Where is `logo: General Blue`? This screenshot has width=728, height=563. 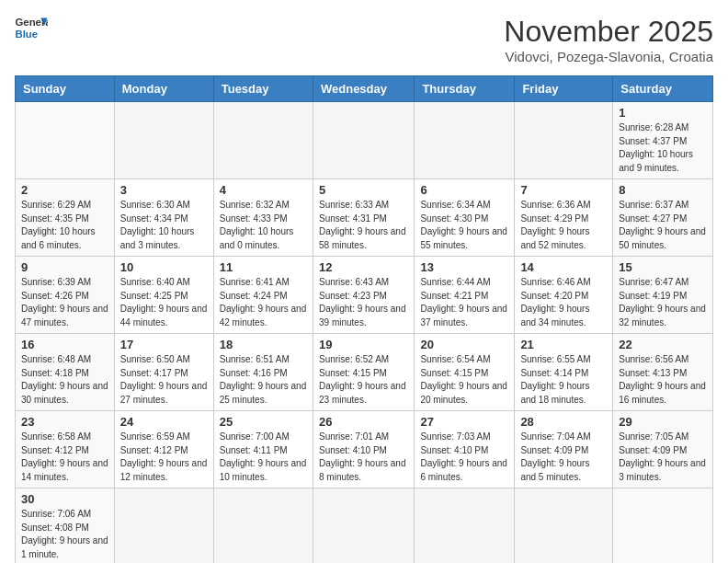 logo: General Blue is located at coordinates (31, 28).